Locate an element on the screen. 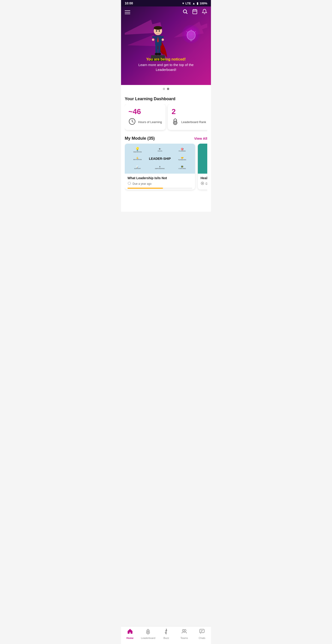 This screenshot has width=332, height=644. status-time: 10:00 is located at coordinates (129, 3).